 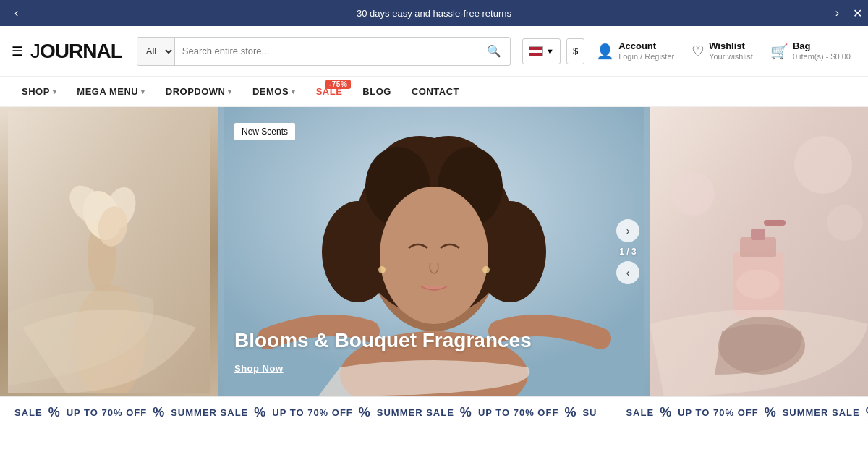 I want to click on nav-item-shop: SHOP ▾, so click(x=39, y=92).